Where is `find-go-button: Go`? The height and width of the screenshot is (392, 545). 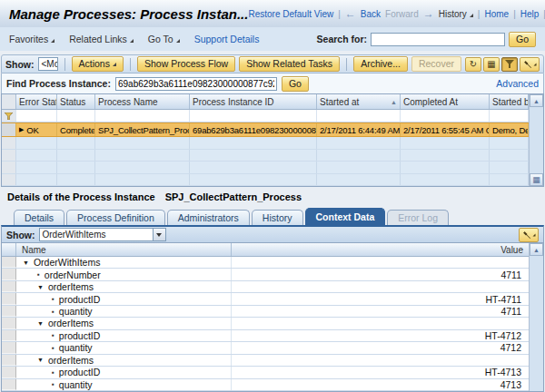 find-go-button: Go is located at coordinates (295, 83).